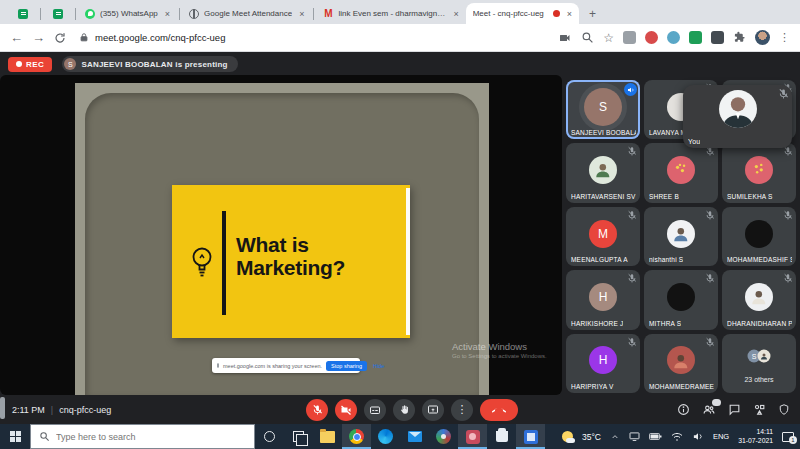  Describe the element at coordinates (565, 38) in the screenshot. I see `cast-camera-icon` at that location.